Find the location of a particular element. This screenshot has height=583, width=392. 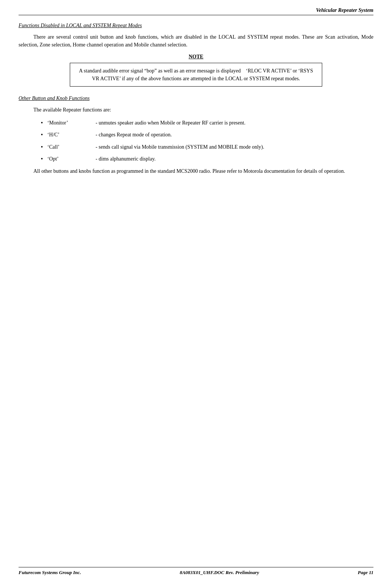

section2-closing: All other buttons and knobs function as … is located at coordinates (196, 171).